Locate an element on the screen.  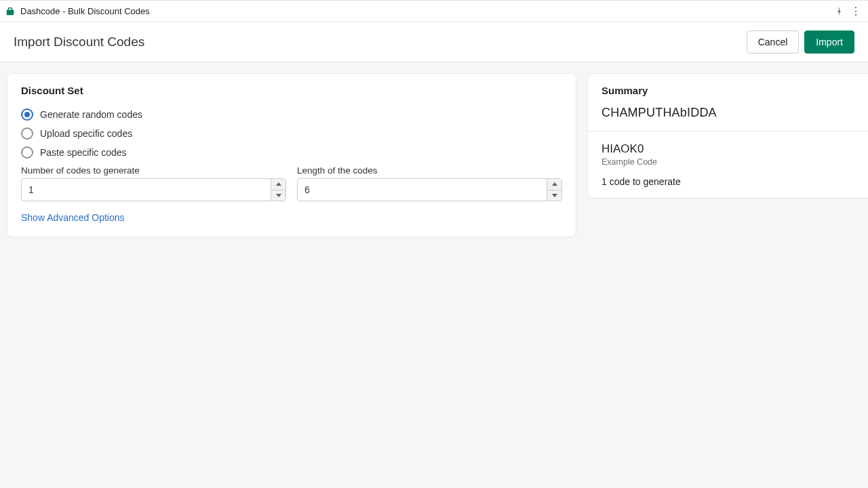
discount-set-title: Discount Set is located at coordinates (292, 91).